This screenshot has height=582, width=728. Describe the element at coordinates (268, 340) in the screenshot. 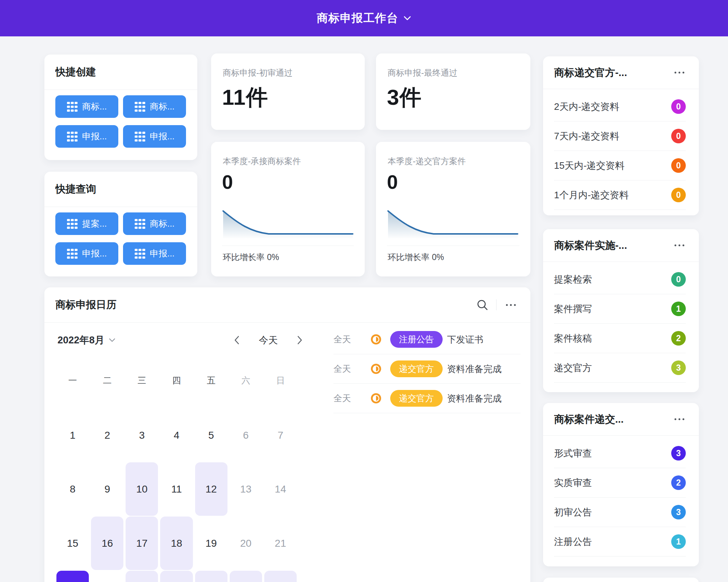

I see `today-button: 今天` at that location.